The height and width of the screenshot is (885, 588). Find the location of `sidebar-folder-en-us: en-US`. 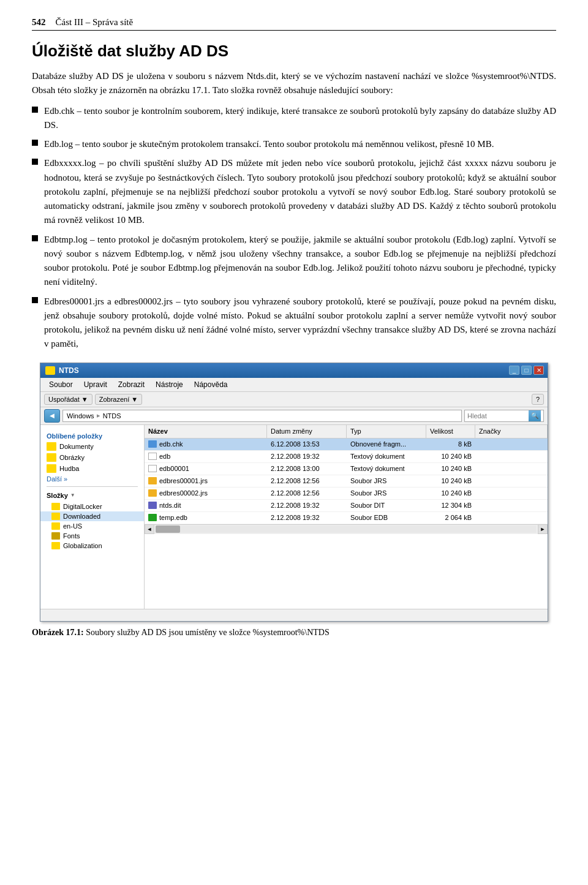

sidebar-folder-en-us: en-US is located at coordinates (92, 526).